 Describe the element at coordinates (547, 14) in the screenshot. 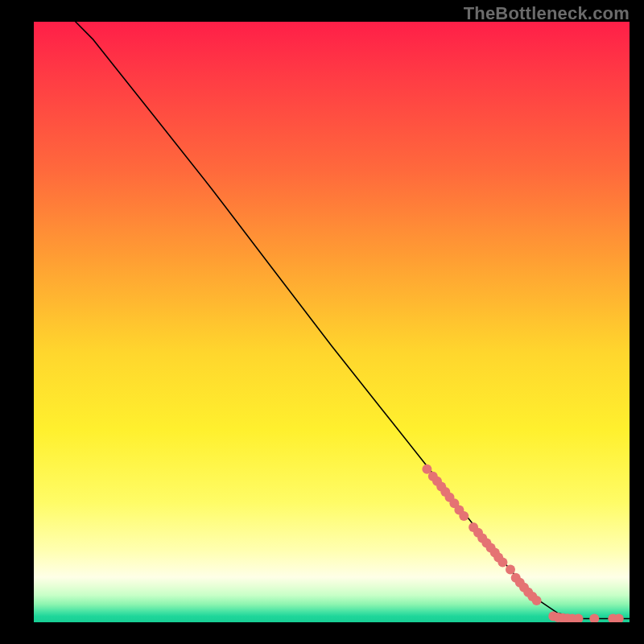

I see `watermark-label: TheBottleneck.com` at that location.